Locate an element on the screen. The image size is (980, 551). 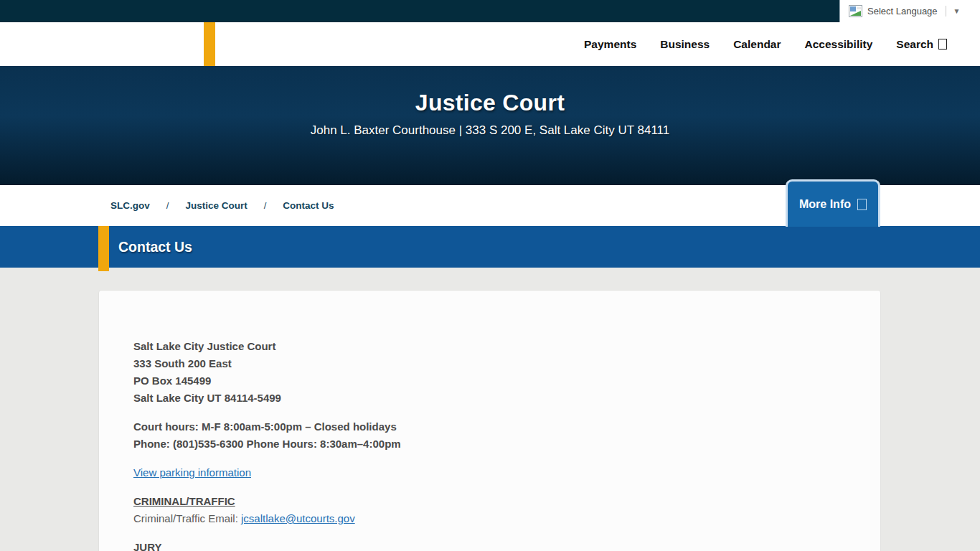
court-hours: Court hours: M-F 8:00am-5:00pm – Closed … is located at coordinates (489, 427).